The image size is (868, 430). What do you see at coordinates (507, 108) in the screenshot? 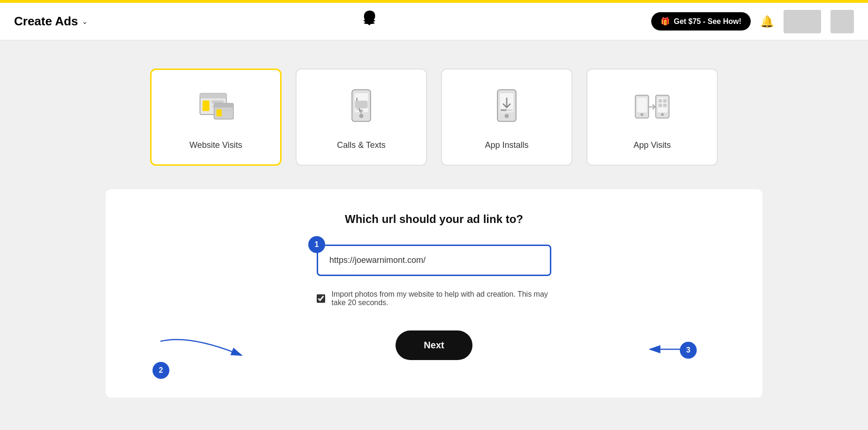
I see `app-installs-icon` at bounding box center [507, 108].